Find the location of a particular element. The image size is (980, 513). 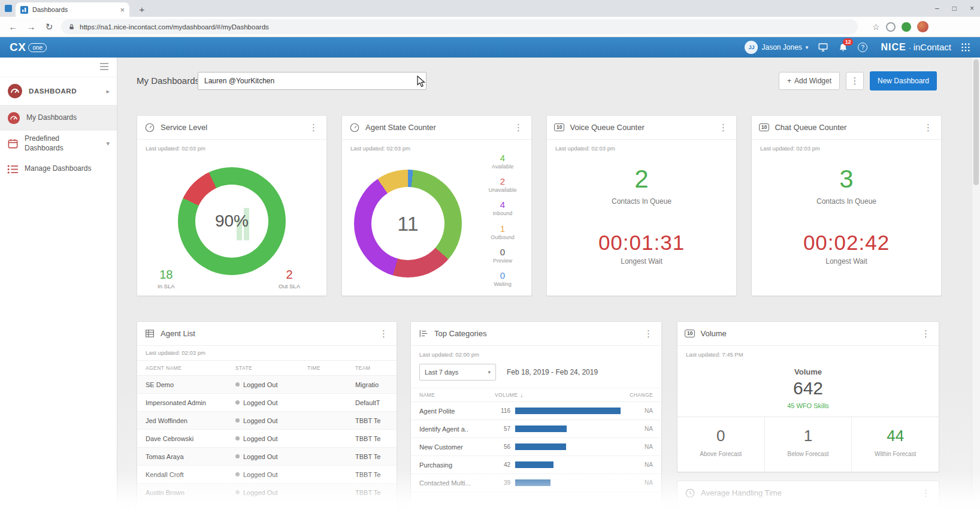

table-row: Kendall Croft Logged Out TBBT Te is located at coordinates (267, 475).